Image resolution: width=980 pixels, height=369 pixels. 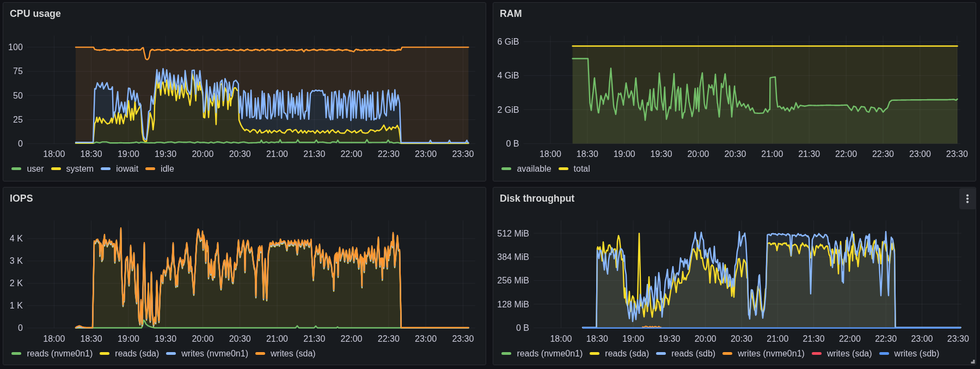 I want to click on svg-text: 4 K, so click(x=16, y=239).